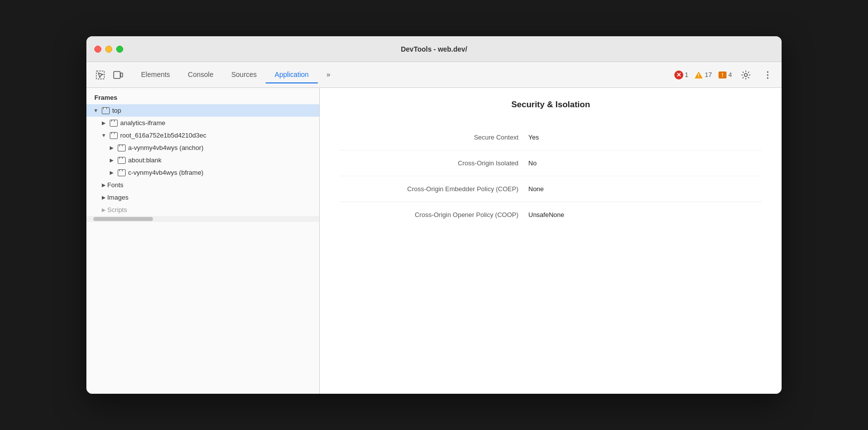 Image resolution: width=868 pixels, height=430 pixels. I want to click on device-toggle-icon, so click(118, 75).